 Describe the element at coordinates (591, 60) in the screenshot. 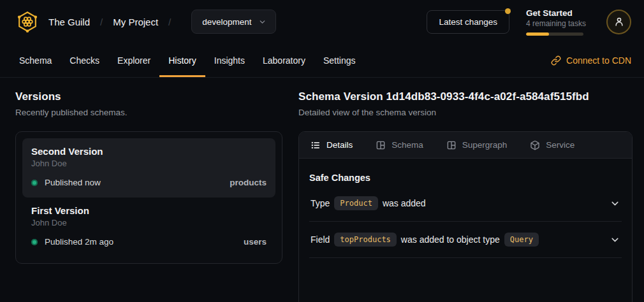

I see `connect-to-cdn-link: Connect to CDN` at that location.